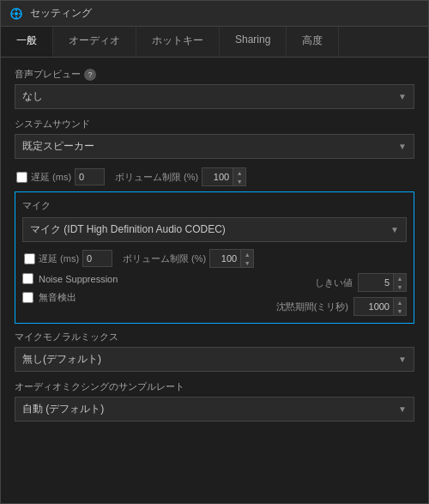  What do you see at coordinates (341, 307) in the screenshot?
I see `silence-duration-row: 沈黙期間(ミリ秒) ▲ ▼` at bounding box center [341, 307].